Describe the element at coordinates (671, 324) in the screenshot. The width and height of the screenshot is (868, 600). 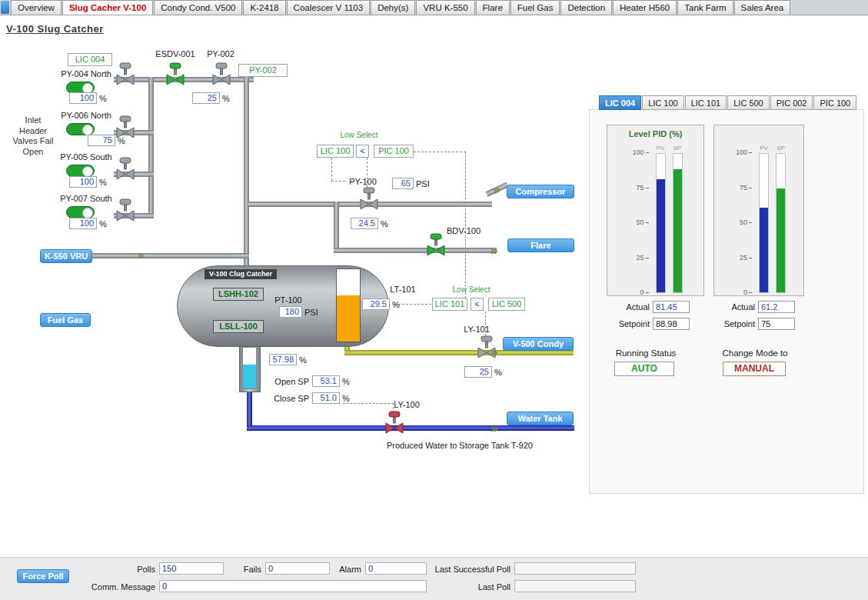
I see `setpoint-value: 88.98` at that location.